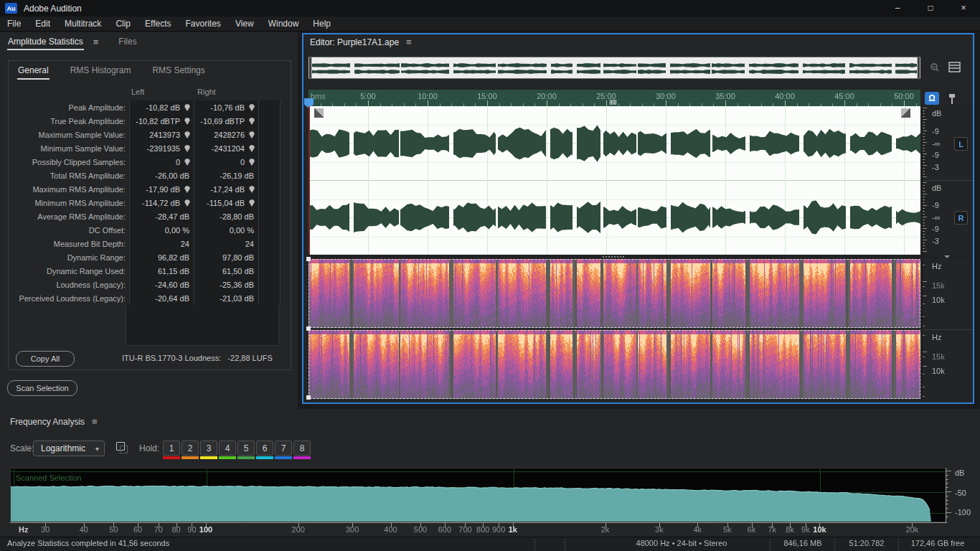 This screenshot has height=551, width=980. I want to click on tab-amplitude-statistics: Amplitude Statistics, so click(46, 42).